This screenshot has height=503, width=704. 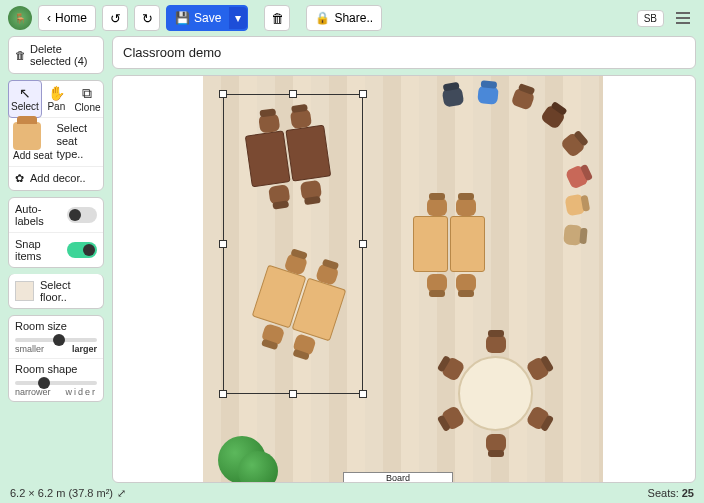 What do you see at coordinates (207, 18) in the screenshot?
I see `save-button: 💾Save▾` at bounding box center [207, 18].